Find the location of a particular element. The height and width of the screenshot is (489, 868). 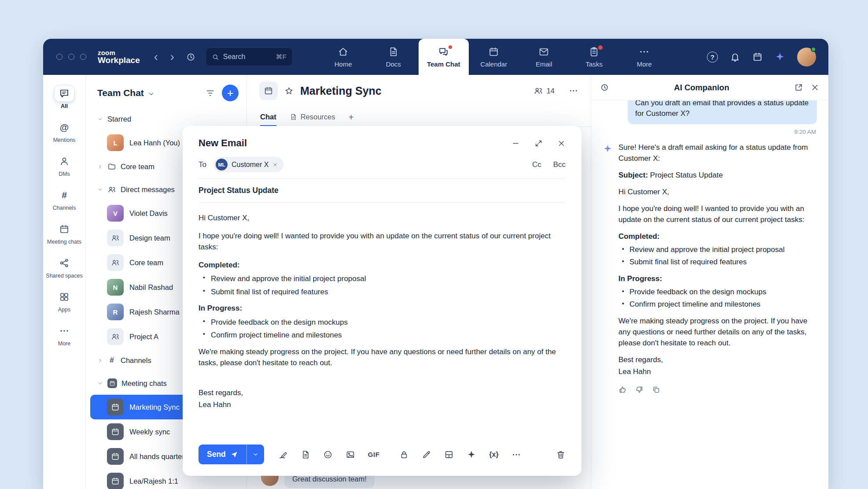

shared-spaces-icon is located at coordinates (64, 263).